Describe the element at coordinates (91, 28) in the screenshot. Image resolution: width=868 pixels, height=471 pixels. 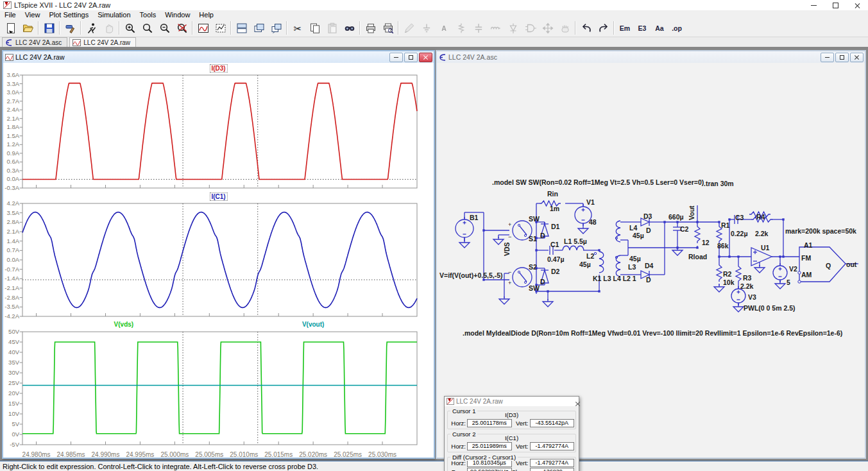
I see `run-simulation-icon` at that location.